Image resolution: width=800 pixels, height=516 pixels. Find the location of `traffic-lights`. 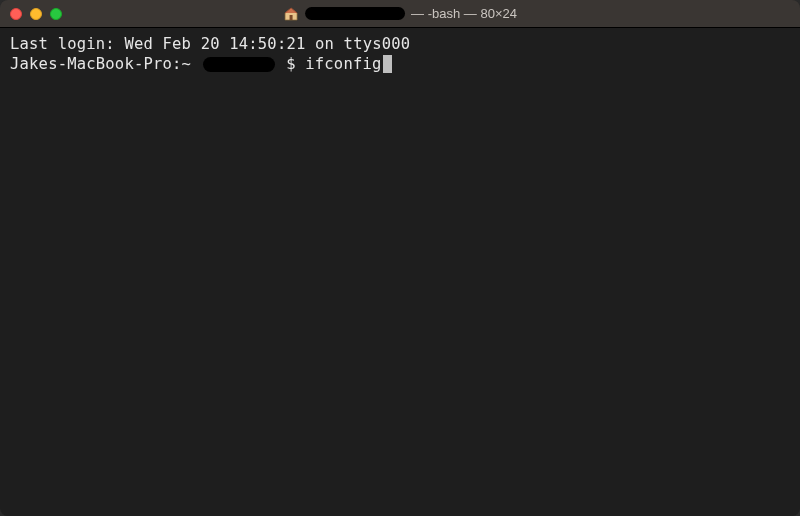

traffic-lights is located at coordinates (36, 14).